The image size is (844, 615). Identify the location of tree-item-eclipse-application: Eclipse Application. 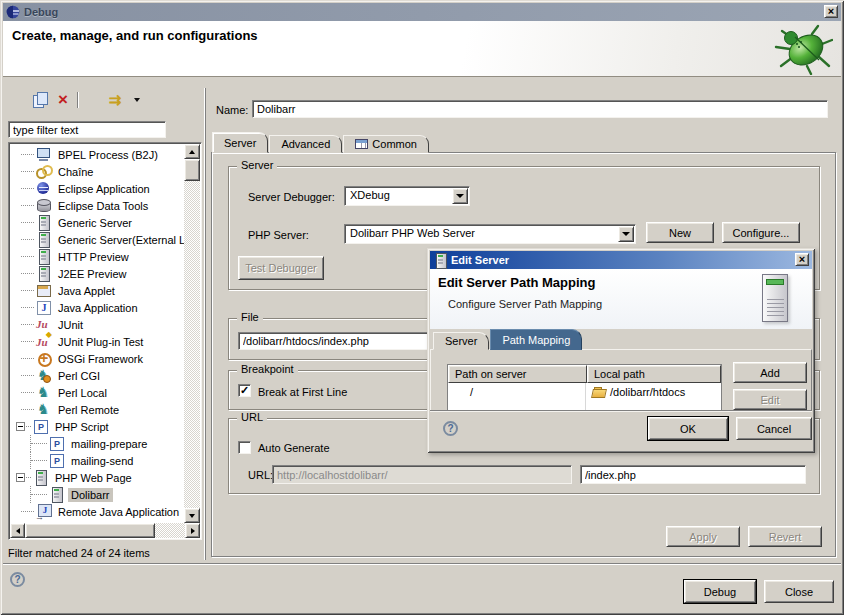
(98, 188).